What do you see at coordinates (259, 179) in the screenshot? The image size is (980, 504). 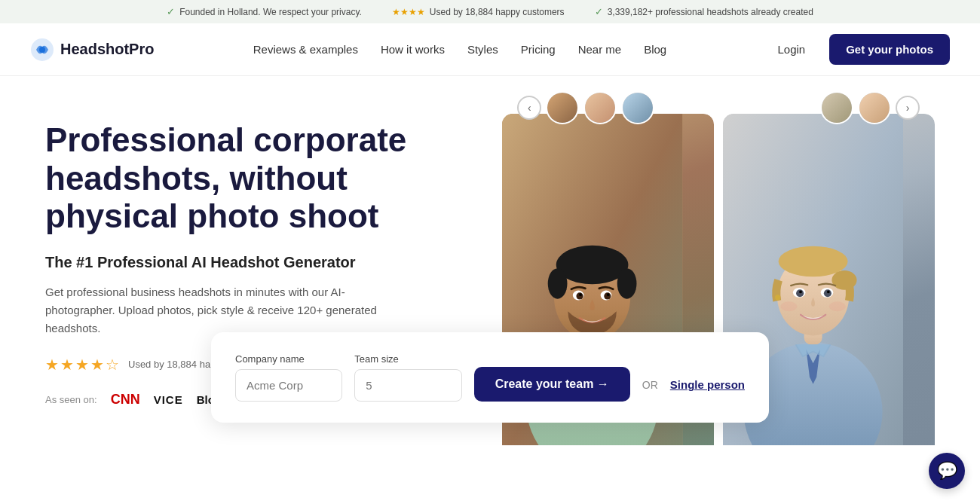 I see `hero-title: Professional corporate headshots, withou…` at bounding box center [259, 179].